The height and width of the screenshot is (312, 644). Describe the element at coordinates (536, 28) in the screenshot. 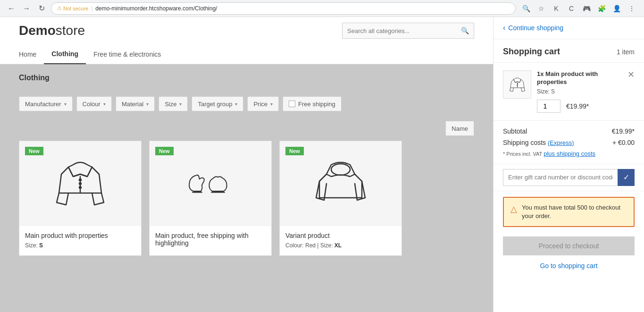

I see `cart-back-label: Continue shopping` at that location.